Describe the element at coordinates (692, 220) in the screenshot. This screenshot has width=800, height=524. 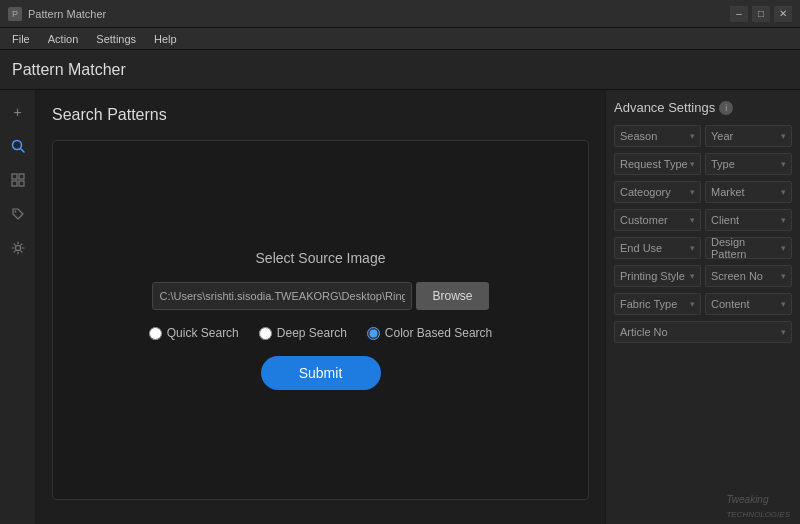
I see `customer-chevron: ▾` at that location.